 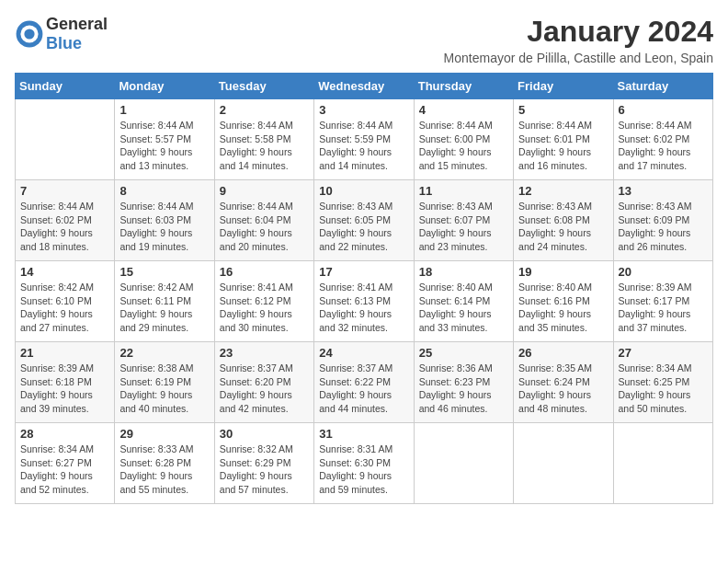 What do you see at coordinates (563, 388) in the screenshot?
I see `day-info: Sunrise: 8:35 AMSunset: 6:24 PMDaylight:…` at bounding box center [563, 388].